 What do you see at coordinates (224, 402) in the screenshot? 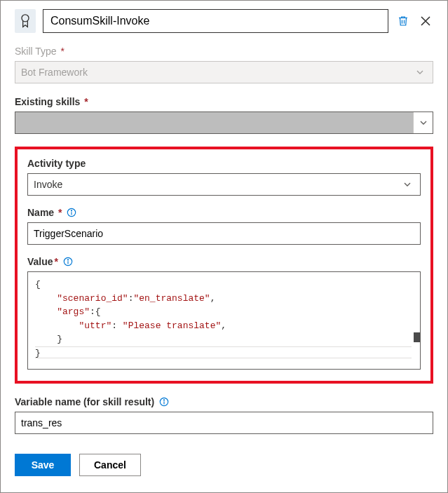
I see `variable-name-label: Variable name (for skill result)` at bounding box center [224, 402].